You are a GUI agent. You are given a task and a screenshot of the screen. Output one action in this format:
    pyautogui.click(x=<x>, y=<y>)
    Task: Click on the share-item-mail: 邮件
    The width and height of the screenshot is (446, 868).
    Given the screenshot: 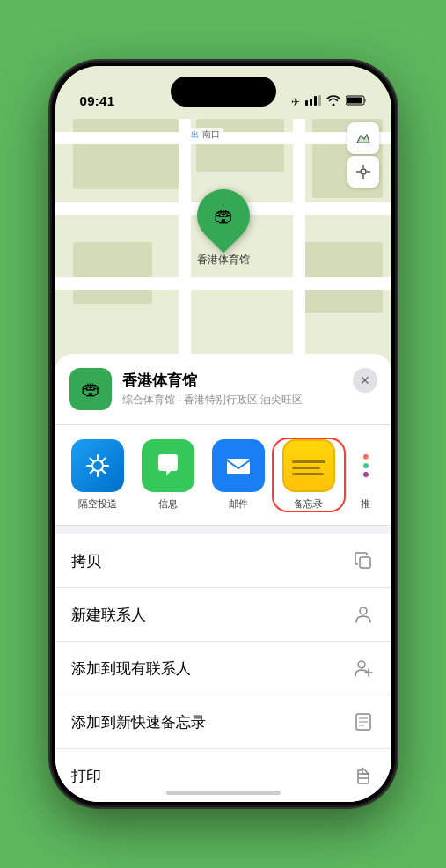 What is the action you would take?
    pyautogui.click(x=238, y=475)
    